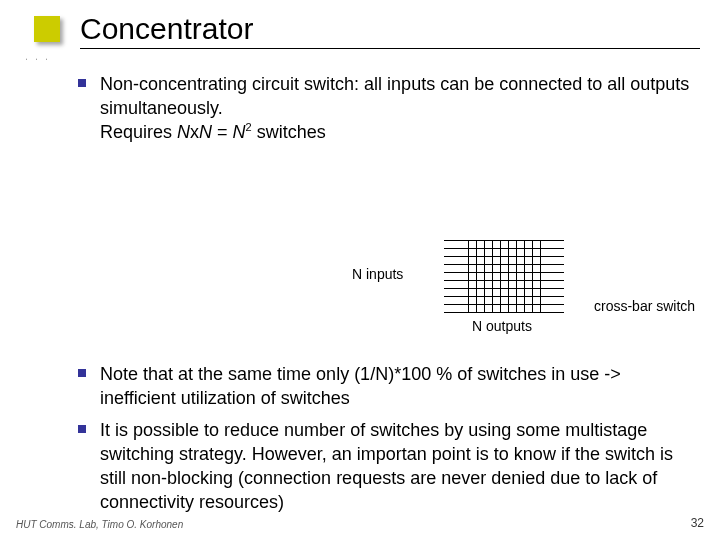  I want to click on formula-eq: =, so click(222, 132).